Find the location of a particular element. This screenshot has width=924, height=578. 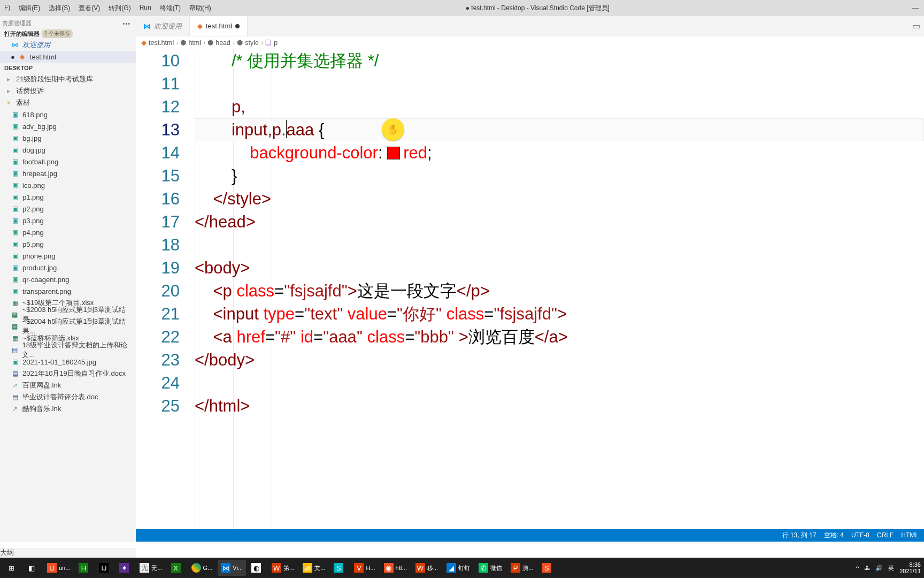

menu-selection: 选择(S) is located at coordinates (59, 9).